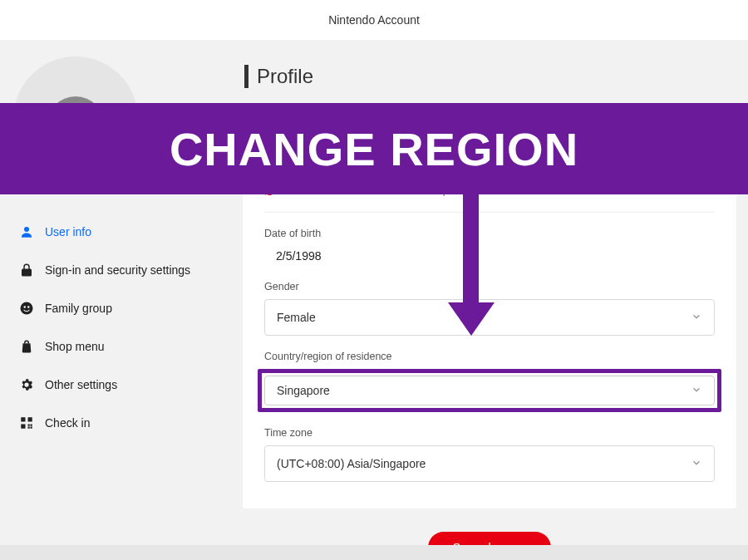  Describe the element at coordinates (122, 327) in the screenshot. I see `sidebar-nav: User info Sign-in and security settings …` at that location.